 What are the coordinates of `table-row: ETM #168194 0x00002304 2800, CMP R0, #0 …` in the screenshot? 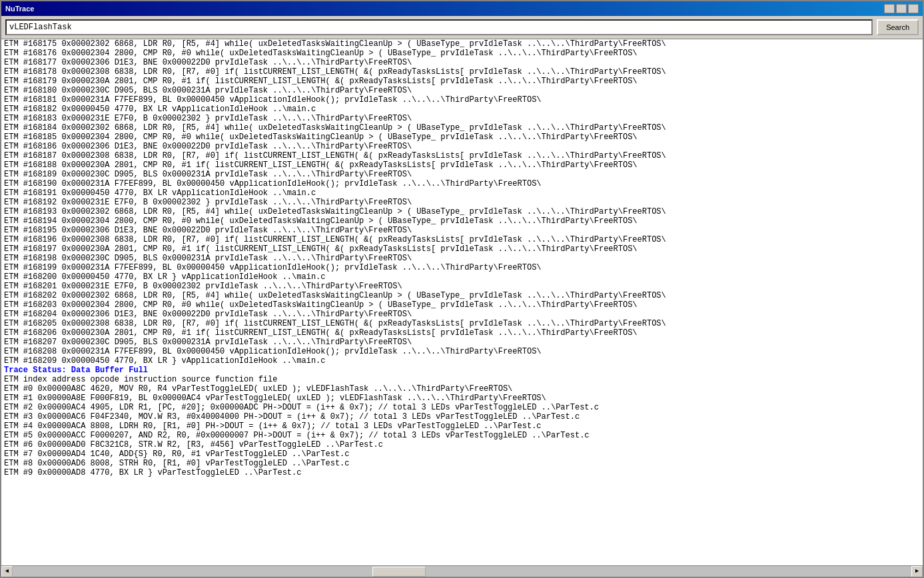 It's located at (462, 221).